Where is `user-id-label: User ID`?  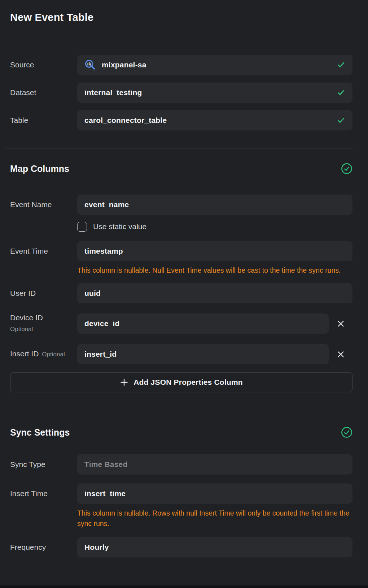
user-id-label: User ID is located at coordinates (44, 293).